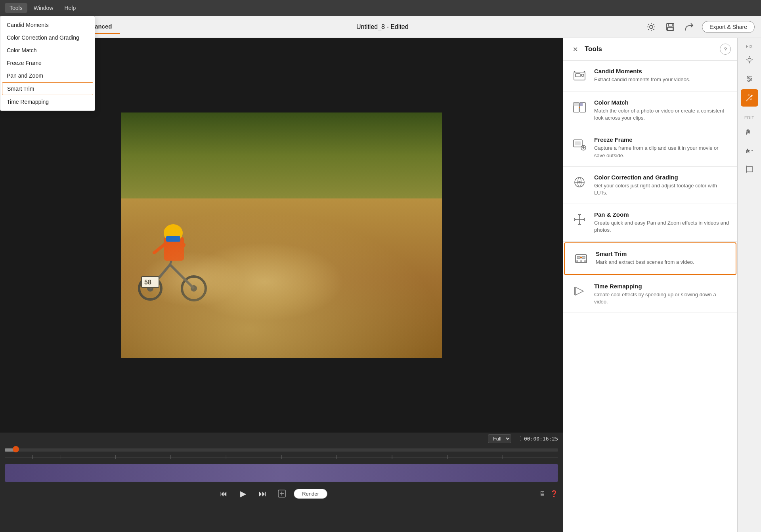  What do you see at coordinates (662, 80) in the screenshot?
I see `candid-moments-desc: Extract candid moments from your videos.` at bounding box center [662, 80].